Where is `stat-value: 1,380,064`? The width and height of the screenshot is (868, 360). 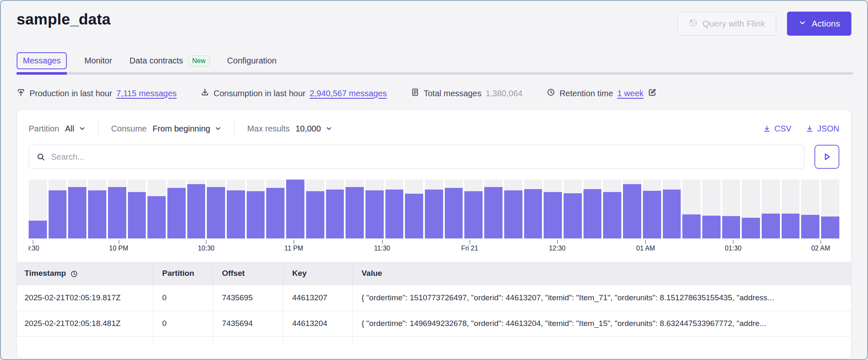
stat-value: 1,380,064 is located at coordinates (504, 94).